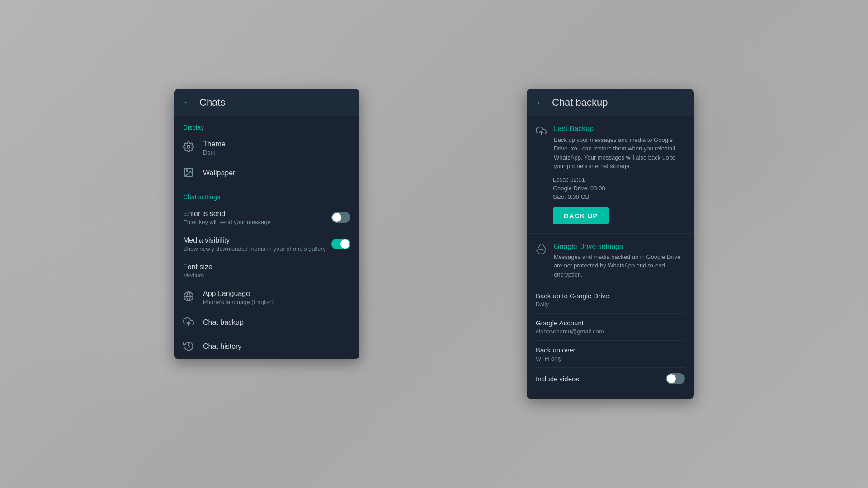 The height and width of the screenshot is (488, 868). I want to click on wallpaper-title: Wallpaper, so click(219, 173).